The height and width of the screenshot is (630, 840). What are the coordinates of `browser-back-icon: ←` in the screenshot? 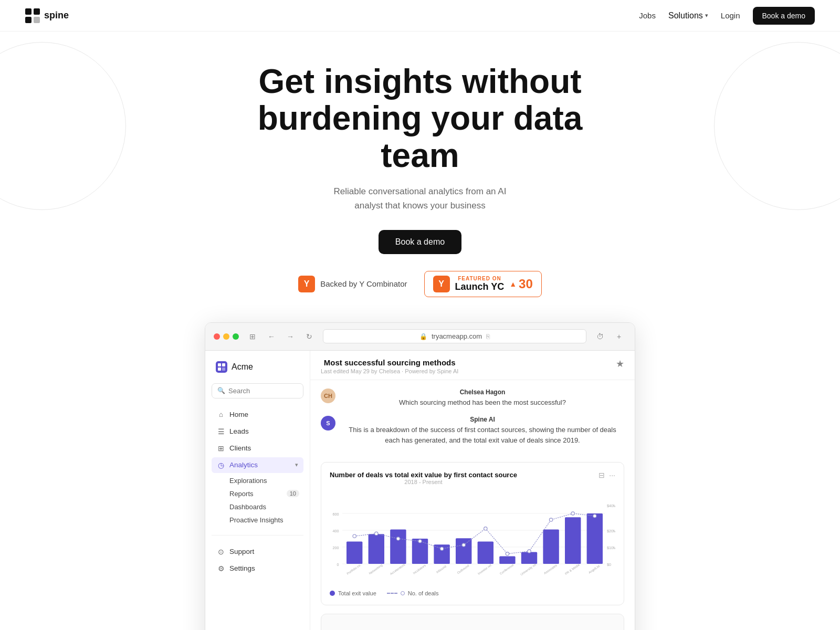 It's located at (271, 337).